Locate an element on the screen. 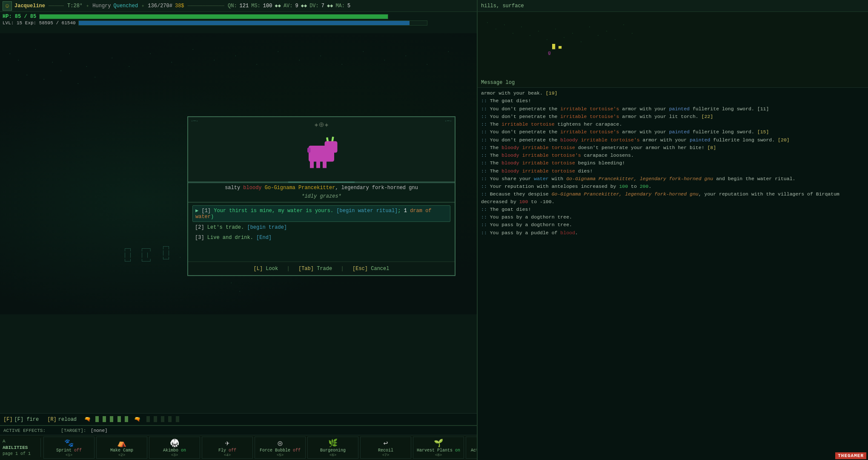 The height and width of the screenshot is (460, 868). minimap: · · · · · · · · · · · · · · · · · · █ ▀ … is located at coordinates (673, 45).